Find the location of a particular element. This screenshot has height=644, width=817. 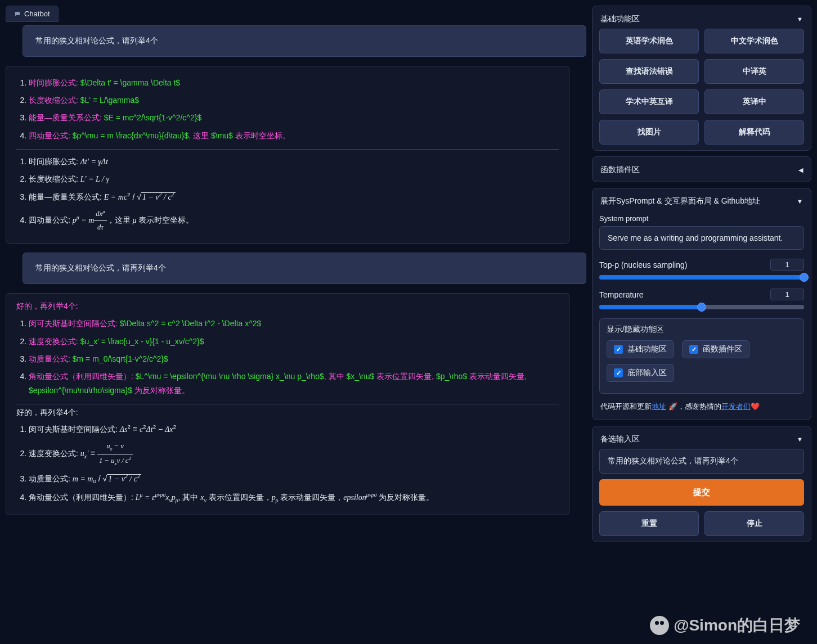

func-btn-en-zh: 英译中 is located at coordinates (754, 102).